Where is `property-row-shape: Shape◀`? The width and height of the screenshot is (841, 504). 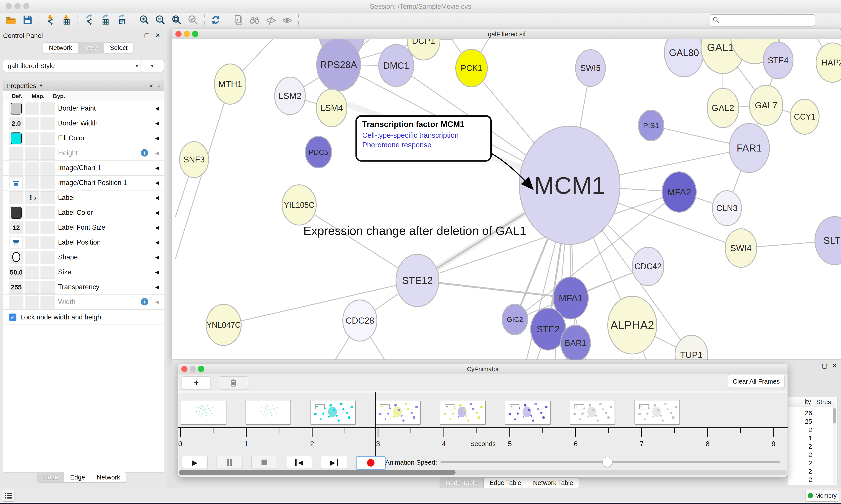 property-row-shape: Shape◀ is located at coordinates (84, 257).